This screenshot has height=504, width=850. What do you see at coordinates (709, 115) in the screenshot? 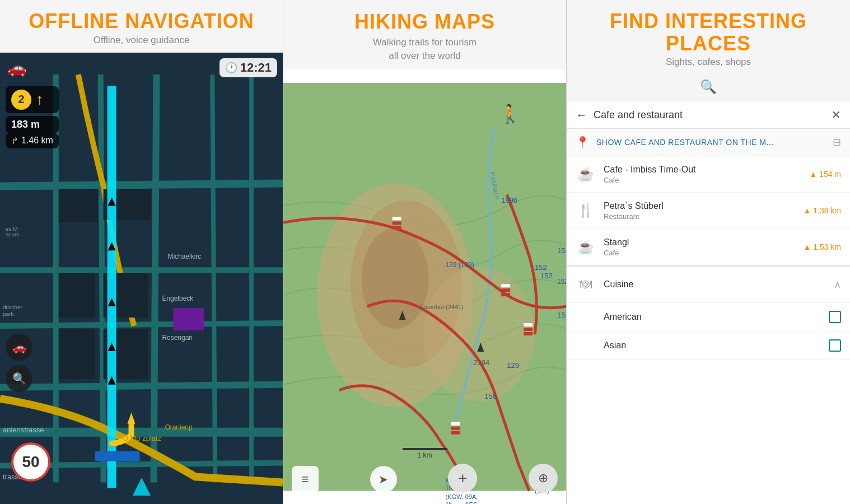
I see `category-title: Cafe and restaurant` at bounding box center [709, 115].